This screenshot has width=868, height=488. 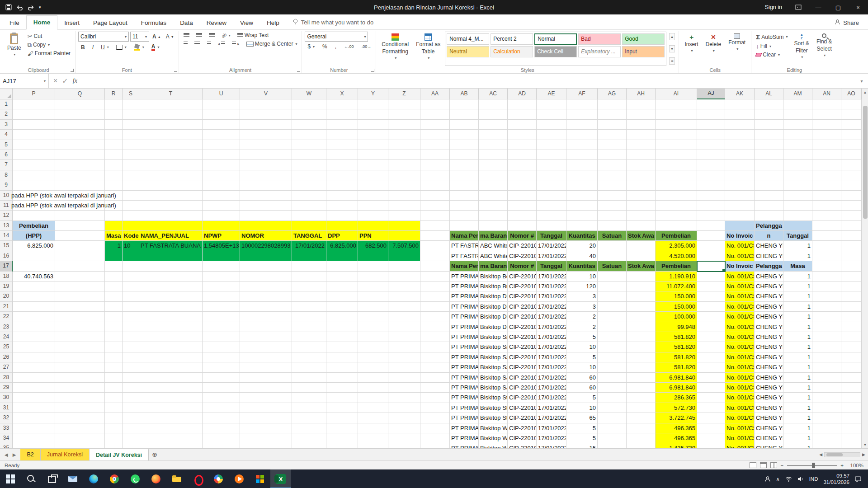 I want to click on cell-AH4, so click(x=641, y=135).